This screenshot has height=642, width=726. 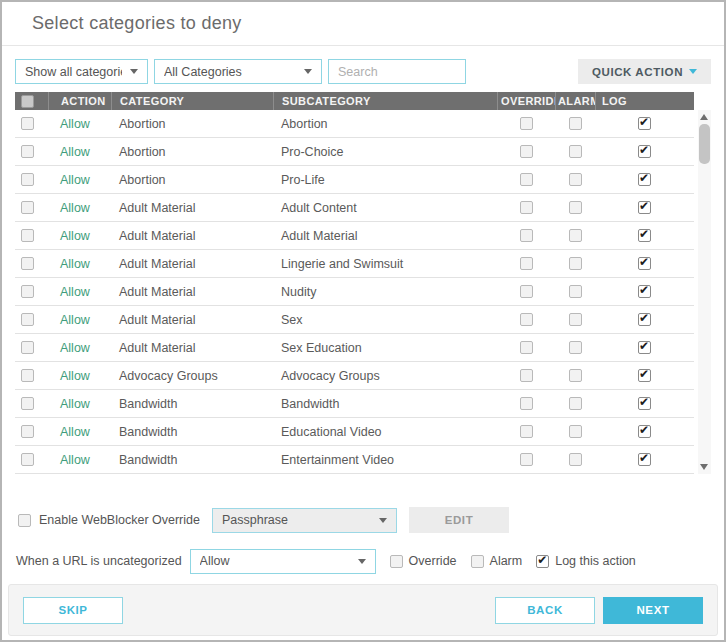 What do you see at coordinates (73, 610) in the screenshot?
I see `skip-button: SKIP` at bounding box center [73, 610].